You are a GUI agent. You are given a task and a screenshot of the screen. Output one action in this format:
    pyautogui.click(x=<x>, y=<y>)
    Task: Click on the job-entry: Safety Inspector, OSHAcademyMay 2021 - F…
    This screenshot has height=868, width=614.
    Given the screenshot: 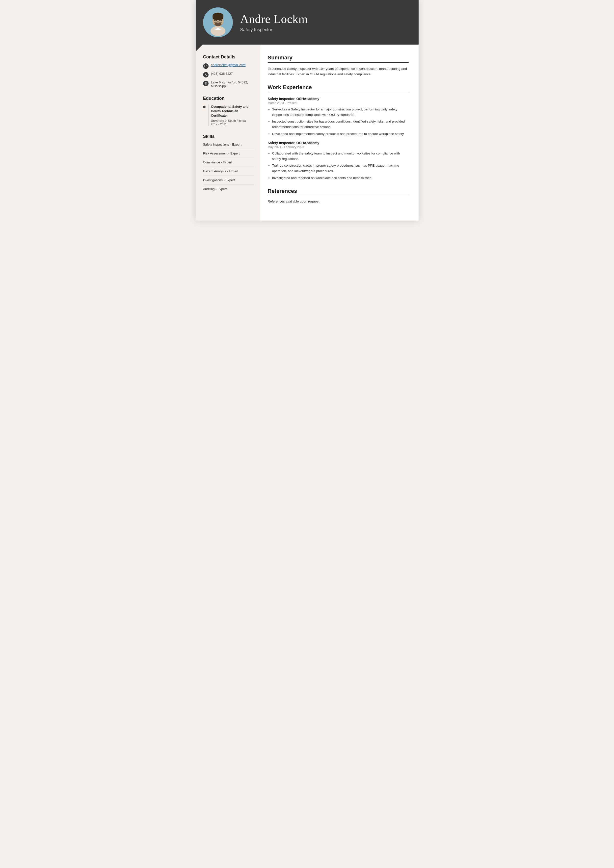 What is the action you would take?
    pyautogui.click(x=338, y=161)
    